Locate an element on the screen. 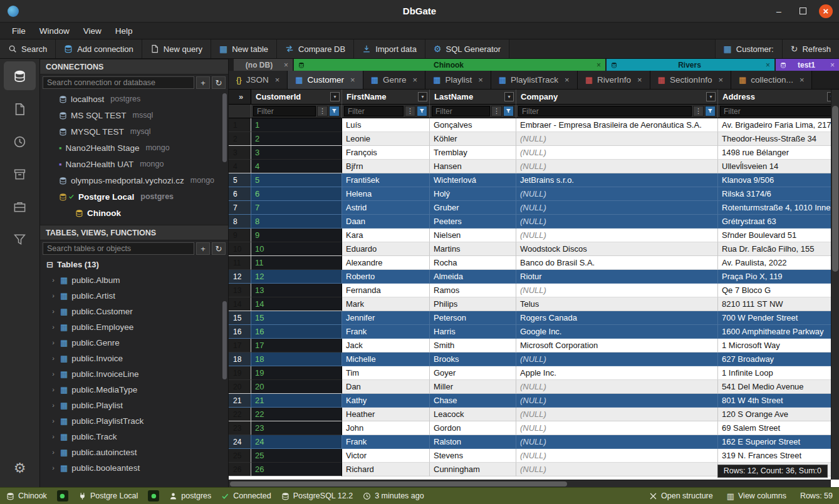 The width and height of the screenshot is (839, 504). tab-genre: ▦Genre× is located at coordinates (395, 80).